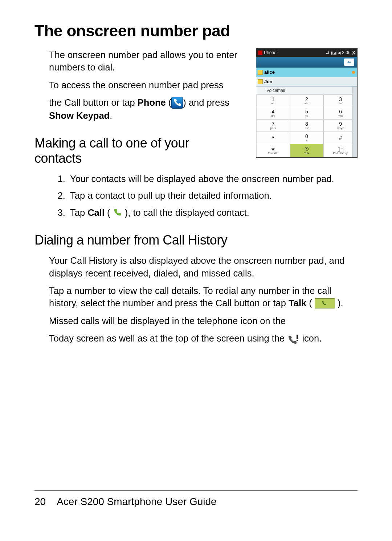 The width and height of the screenshot is (392, 541). What do you see at coordinates (169, 102) in the screenshot?
I see `text-open-paren: (` at bounding box center [169, 102].